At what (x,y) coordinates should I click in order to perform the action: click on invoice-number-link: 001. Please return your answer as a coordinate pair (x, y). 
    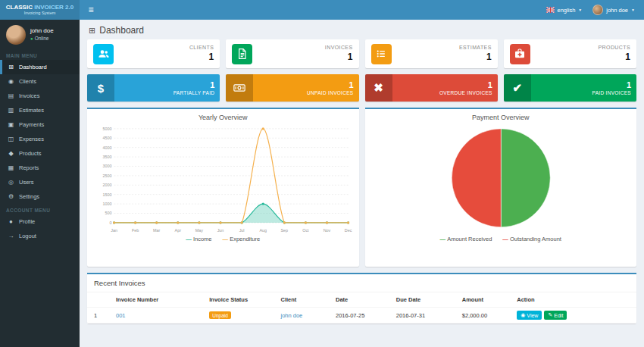
    Looking at the image, I should click on (121, 315).